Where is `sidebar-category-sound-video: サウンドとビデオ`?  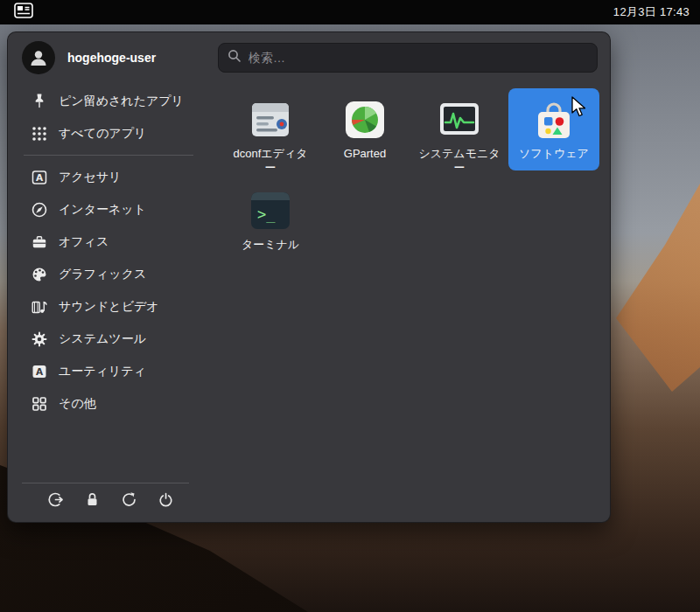 sidebar-category-sound-video: サウンドとビデオ is located at coordinates (108, 306).